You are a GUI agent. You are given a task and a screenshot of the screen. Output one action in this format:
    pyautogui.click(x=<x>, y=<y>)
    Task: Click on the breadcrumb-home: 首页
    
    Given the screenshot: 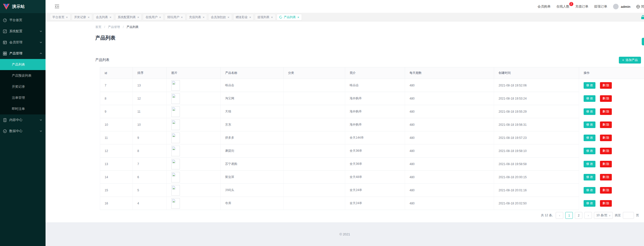 What is the action you would take?
    pyautogui.click(x=98, y=27)
    